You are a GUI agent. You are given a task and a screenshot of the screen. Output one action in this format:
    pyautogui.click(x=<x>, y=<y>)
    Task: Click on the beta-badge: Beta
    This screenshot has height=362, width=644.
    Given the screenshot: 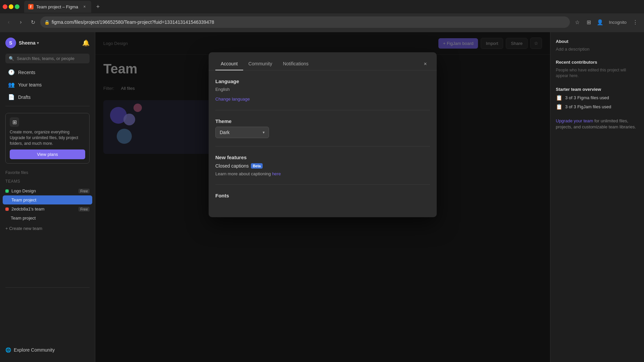 What is the action you would take?
    pyautogui.click(x=257, y=166)
    